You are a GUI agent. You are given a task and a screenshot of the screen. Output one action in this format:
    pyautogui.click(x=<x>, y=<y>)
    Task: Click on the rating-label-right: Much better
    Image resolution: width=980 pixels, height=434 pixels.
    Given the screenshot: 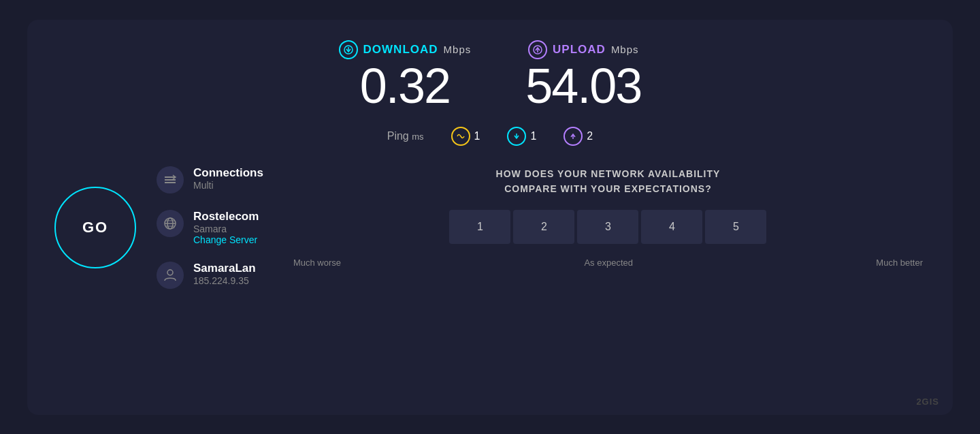 What is the action you would take?
    pyautogui.click(x=900, y=263)
    